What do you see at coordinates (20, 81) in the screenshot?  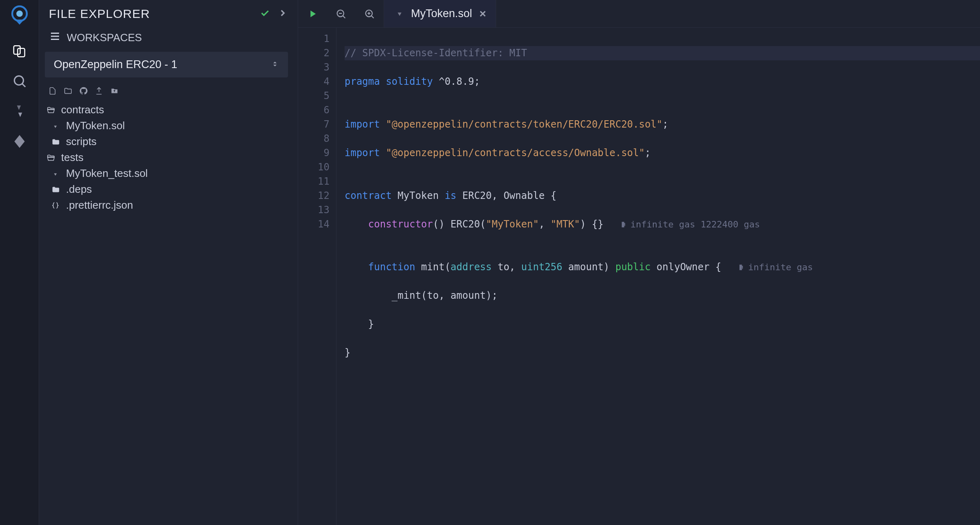 I see `search-icon` at bounding box center [20, 81].